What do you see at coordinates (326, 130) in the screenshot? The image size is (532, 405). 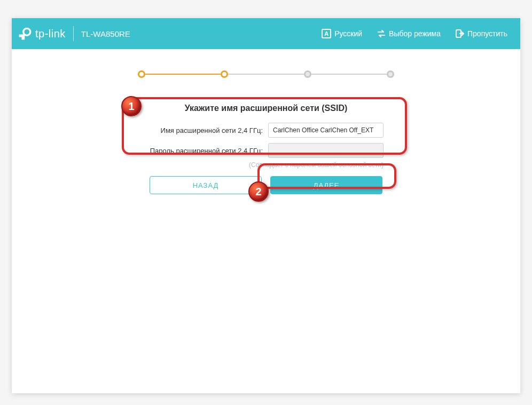 I see `ssid-input` at bounding box center [326, 130].